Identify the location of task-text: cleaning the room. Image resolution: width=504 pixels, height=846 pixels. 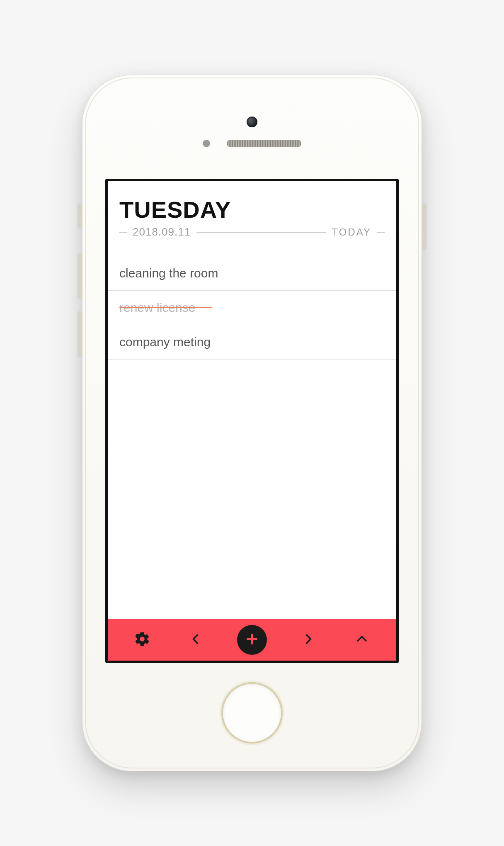
(169, 273).